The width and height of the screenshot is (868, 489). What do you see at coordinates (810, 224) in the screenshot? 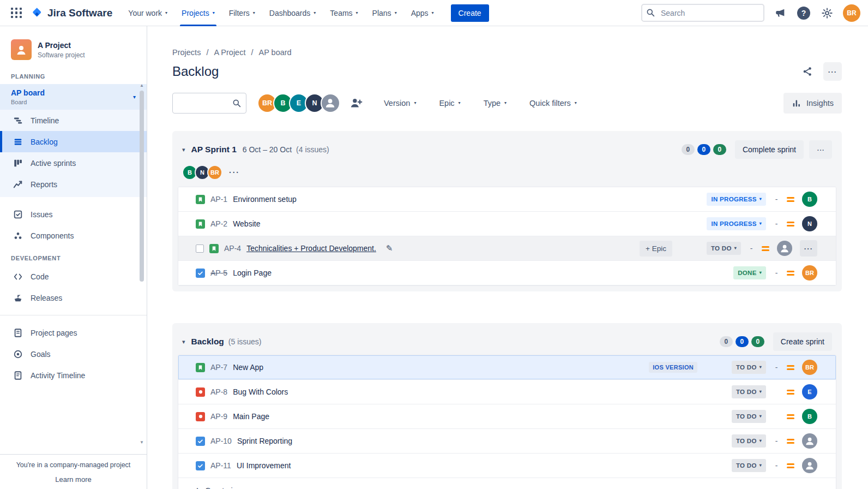
I see `avatar-n: N` at bounding box center [810, 224].